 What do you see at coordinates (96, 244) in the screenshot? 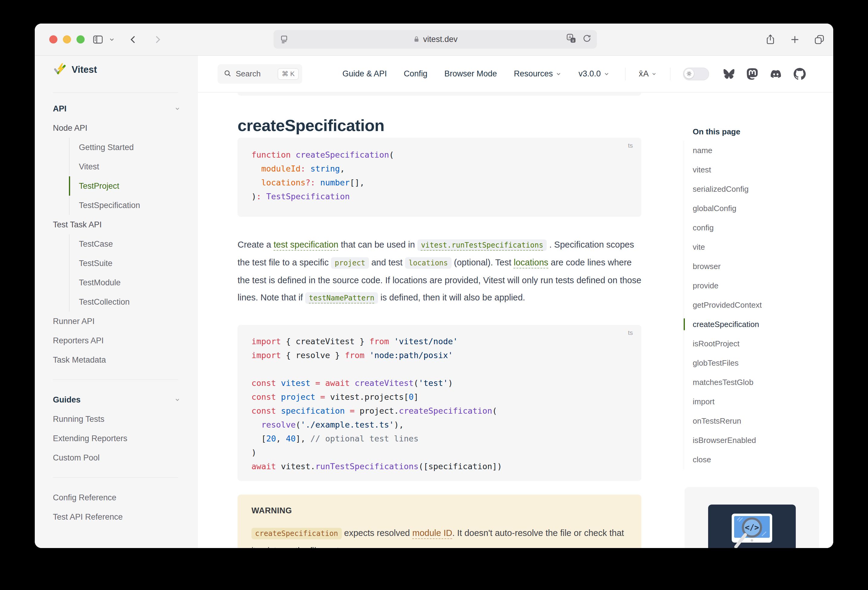
I see `sidebar-item-label: TestCase` at bounding box center [96, 244].